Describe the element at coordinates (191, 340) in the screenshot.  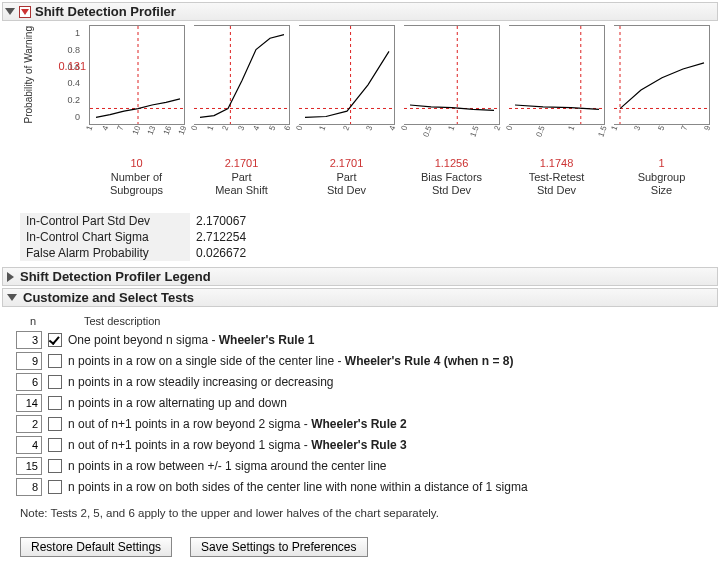
I see `test-description: One point beyond n sigma - Wheeler's Rul…` at that location.